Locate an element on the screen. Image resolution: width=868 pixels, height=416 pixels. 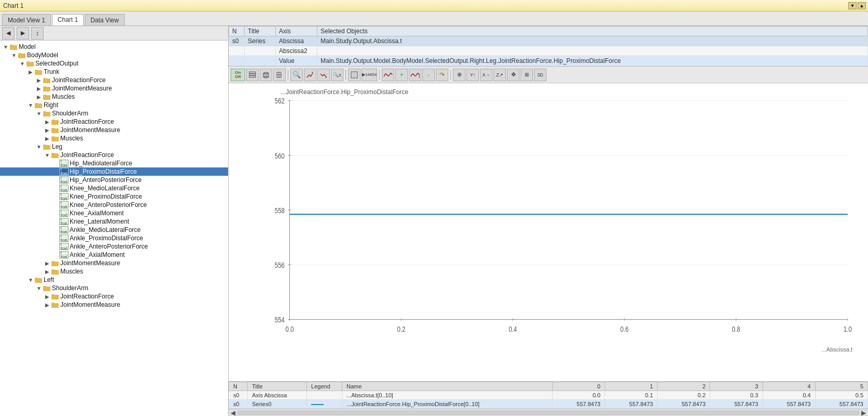
tree-node-leg: ▼ Leg is located at coordinates (114, 147).